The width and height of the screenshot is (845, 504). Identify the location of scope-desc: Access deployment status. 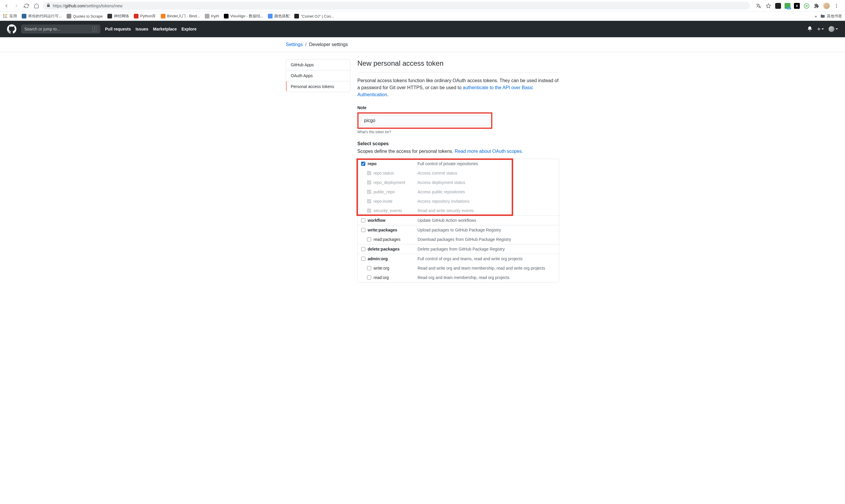
(442, 182).